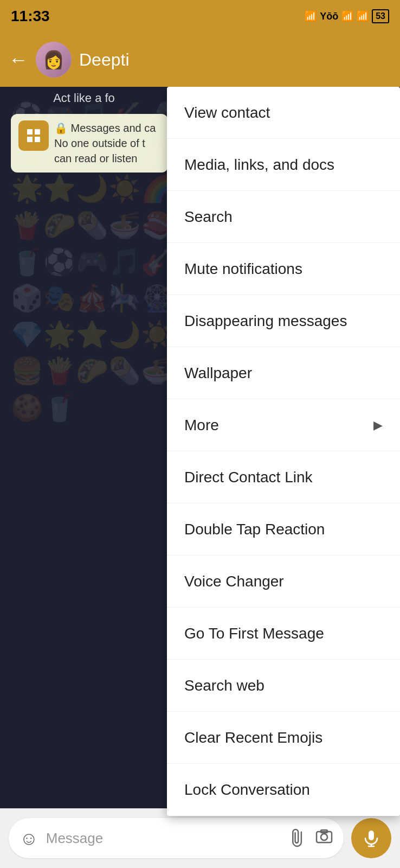 The height and width of the screenshot is (868, 400). What do you see at coordinates (283, 686) in the screenshot?
I see `menu-item-search-web: Search web` at bounding box center [283, 686].